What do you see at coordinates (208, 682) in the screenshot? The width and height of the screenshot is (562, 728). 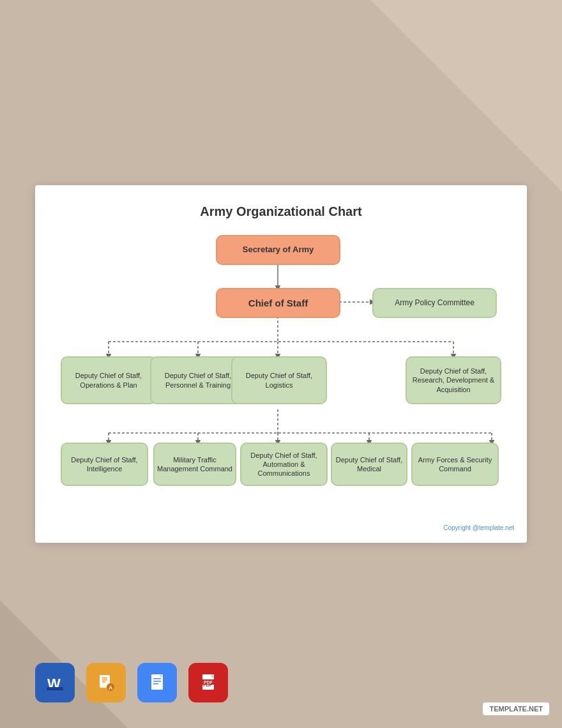 I see `svg-text: PDF` at bounding box center [208, 682].